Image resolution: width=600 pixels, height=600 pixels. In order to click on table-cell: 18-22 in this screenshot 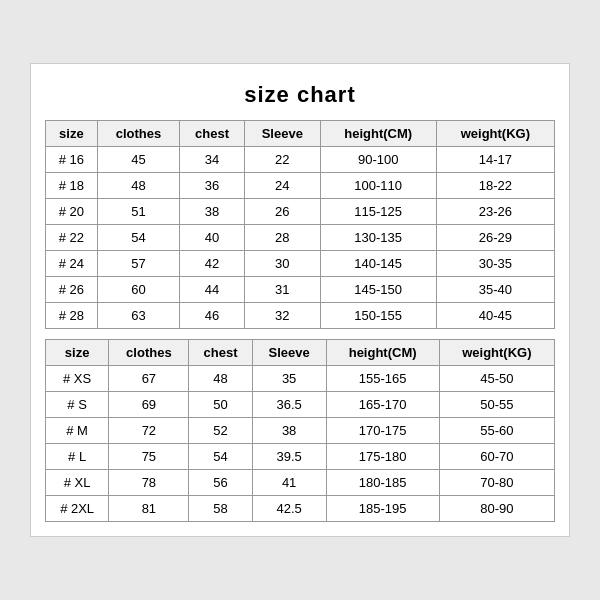, I will do `click(495, 186)`.